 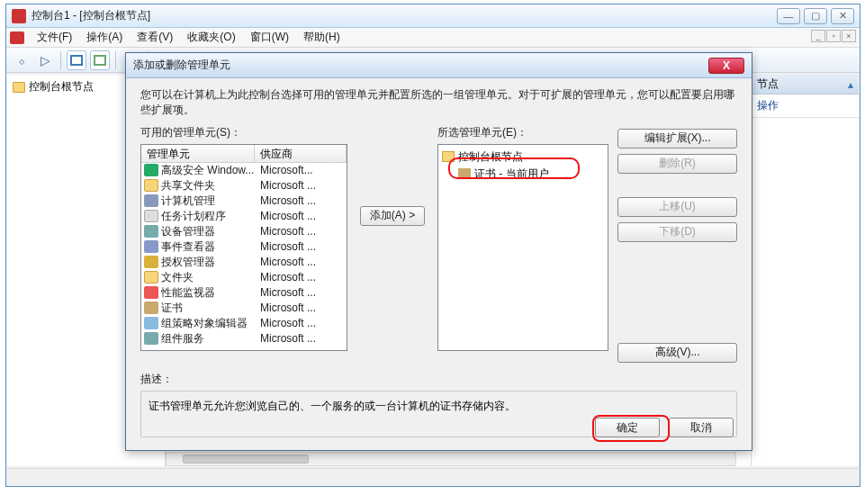 What do you see at coordinates (209, 263) in the screenshot?
I see `snapin-name: 授权管理器` at bounding box center [209, 263].